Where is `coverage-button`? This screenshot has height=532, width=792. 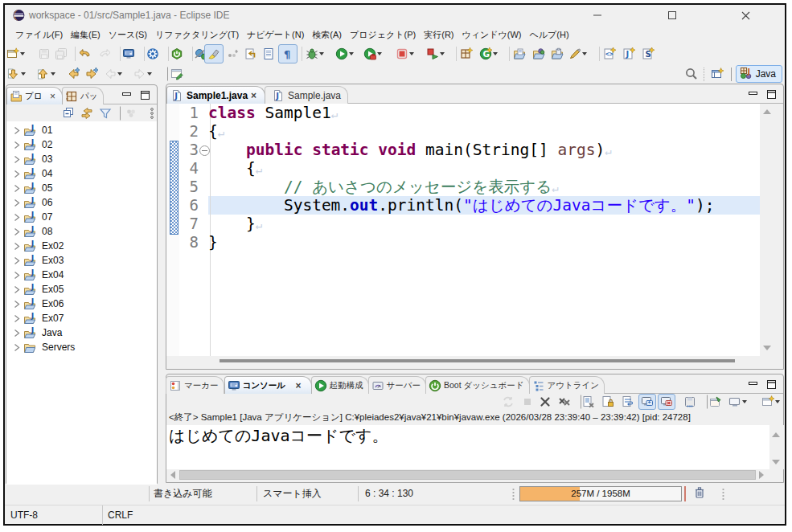
coverage-button is located at coordinates (373, 54).